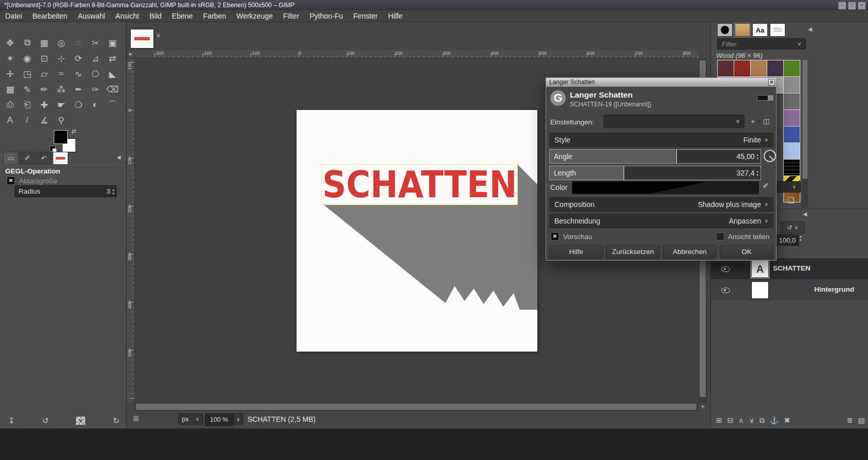 The height and width of the screenshot is (460, 868). I want to click on panel-menu-button: ▤, so click(862, 420).